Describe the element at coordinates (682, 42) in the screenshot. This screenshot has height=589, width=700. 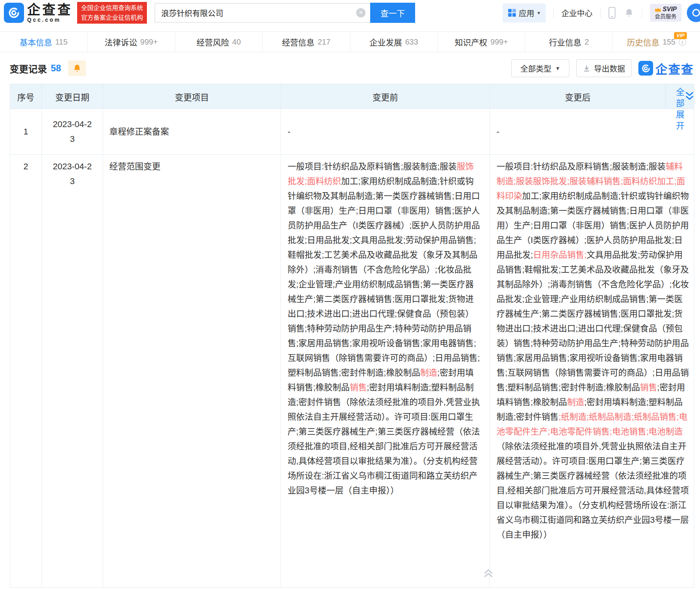
I see `info-icon: i` at that location.